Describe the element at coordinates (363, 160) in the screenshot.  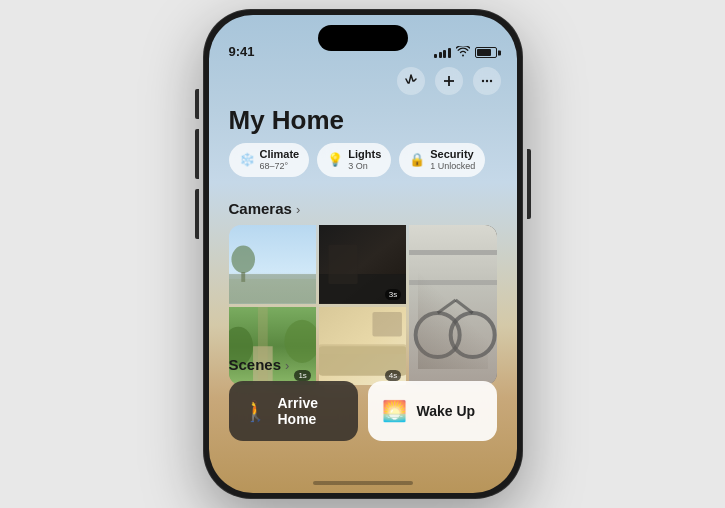
I see `chips-row: ❄️ Climate 68–72° 💡 Lights 3 On 🔒 Securi…` at that location.